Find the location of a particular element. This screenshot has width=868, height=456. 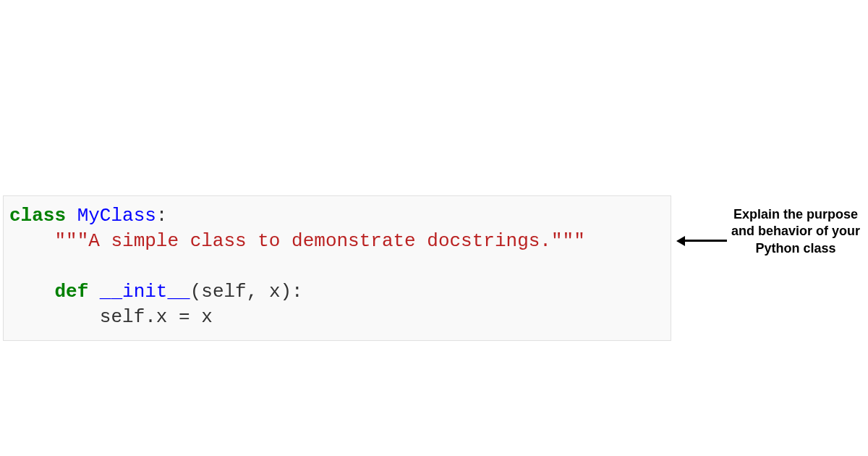

docstring: """A simple class to demonstrate docstri… is located at coordinates (320, 241).